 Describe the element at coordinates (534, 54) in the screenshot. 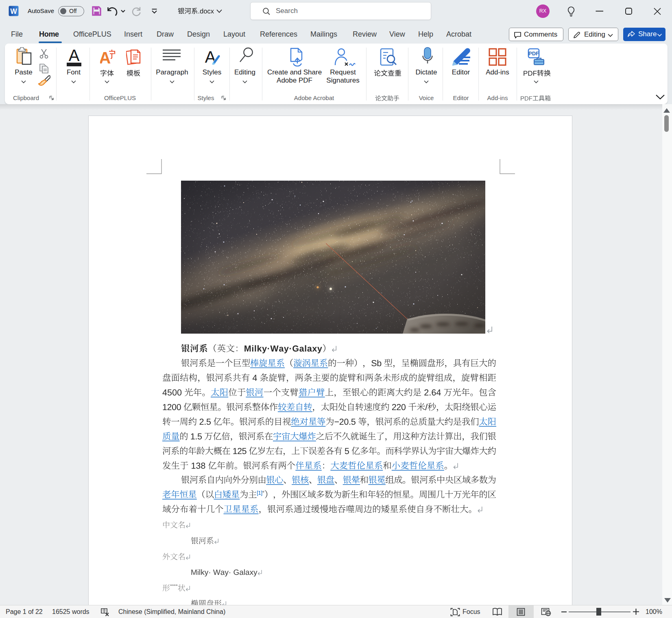

I see `svg-text: PDF` at that location.